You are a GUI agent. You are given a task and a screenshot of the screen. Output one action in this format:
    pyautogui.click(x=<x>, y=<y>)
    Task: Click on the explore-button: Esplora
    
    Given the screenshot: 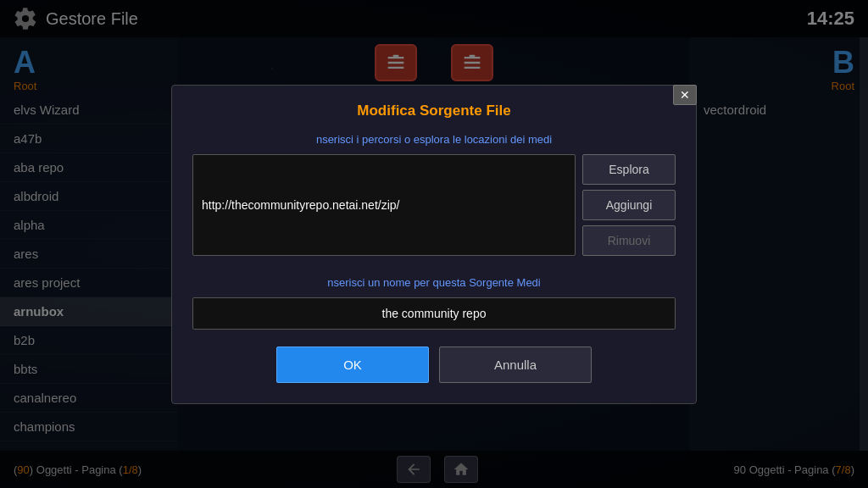 What is the action you would take?
    pyautogui.click(x=629, y=169)
    